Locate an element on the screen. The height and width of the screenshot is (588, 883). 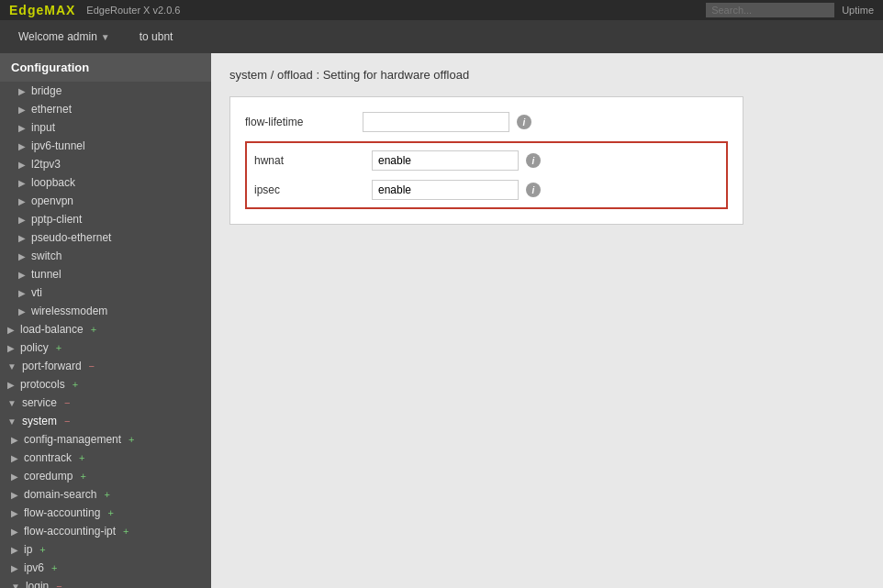
welcome-label: Welcome admin is located at coordinates (58, 37).